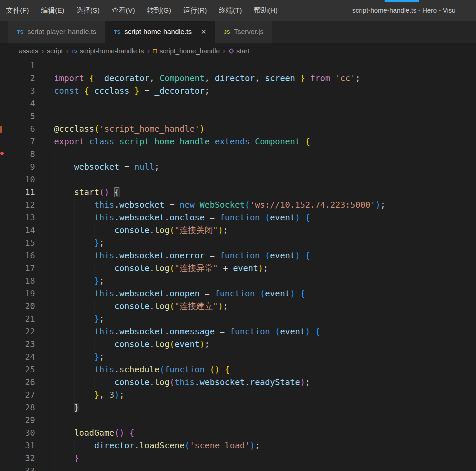 This screenshot has height=471, width=476. Describe the element at coordinates (265, 78) in the screenshot. I see `code-line: import { _decorator, Component, director…` at that location.